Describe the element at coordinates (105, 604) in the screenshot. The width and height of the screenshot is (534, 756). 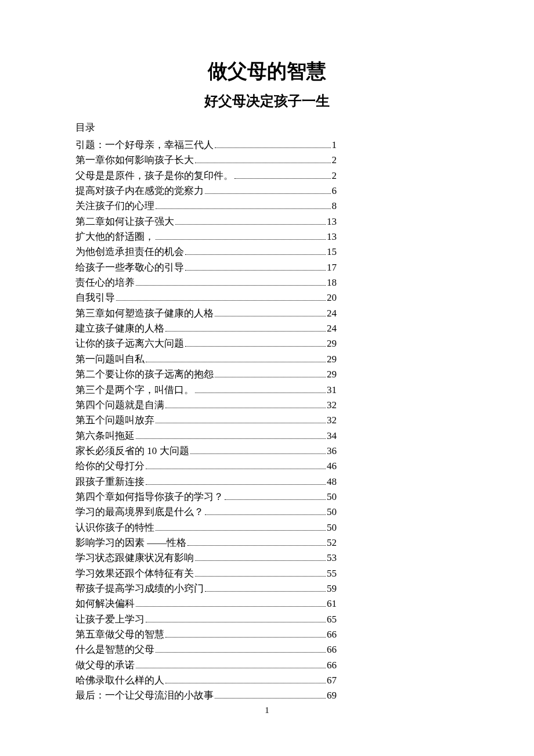
I see `toc-entry-text: 如何解决偏科` at that location.